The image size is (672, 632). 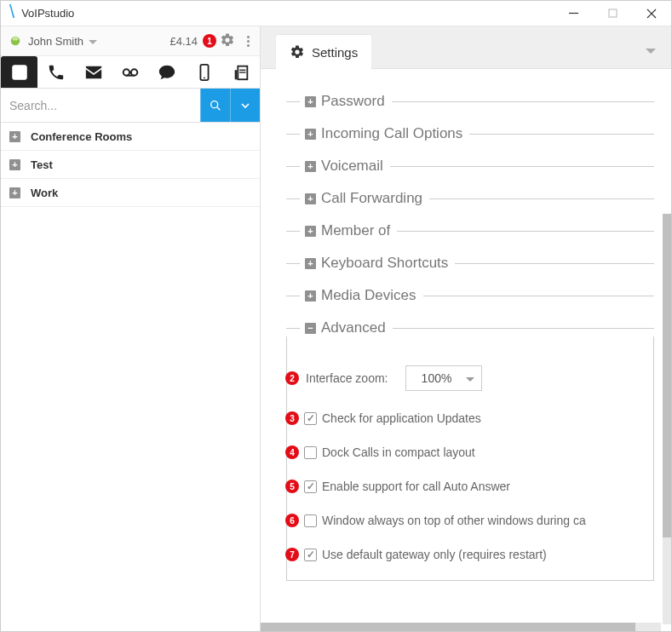 I want to click on more-menu-icon, so click(x=249, y=41).